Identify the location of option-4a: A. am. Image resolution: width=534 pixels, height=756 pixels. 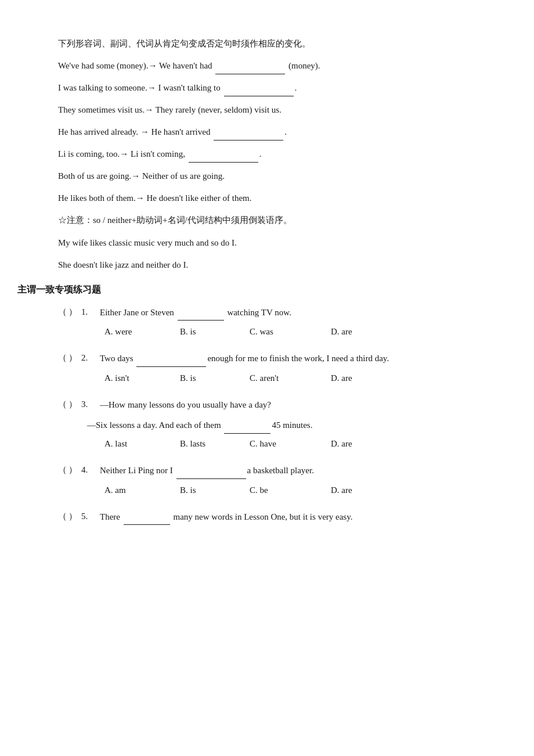
(142, 490).